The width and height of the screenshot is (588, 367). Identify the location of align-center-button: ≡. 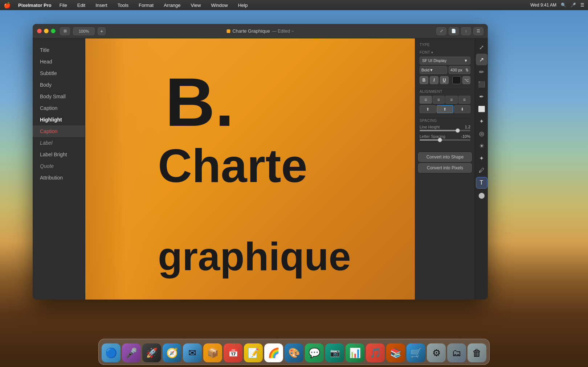
(439, 100).